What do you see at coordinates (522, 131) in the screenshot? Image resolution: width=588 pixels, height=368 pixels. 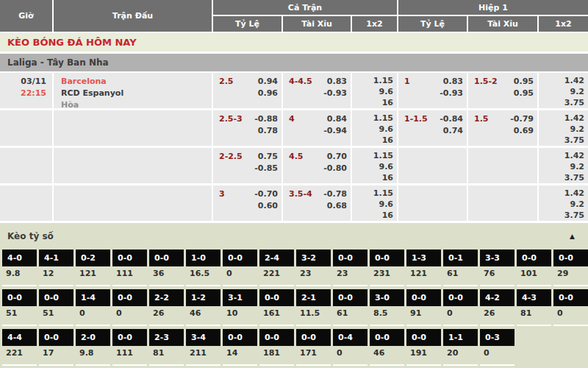 I see `odds-value: 0.69` at bounding box center [522, 131].